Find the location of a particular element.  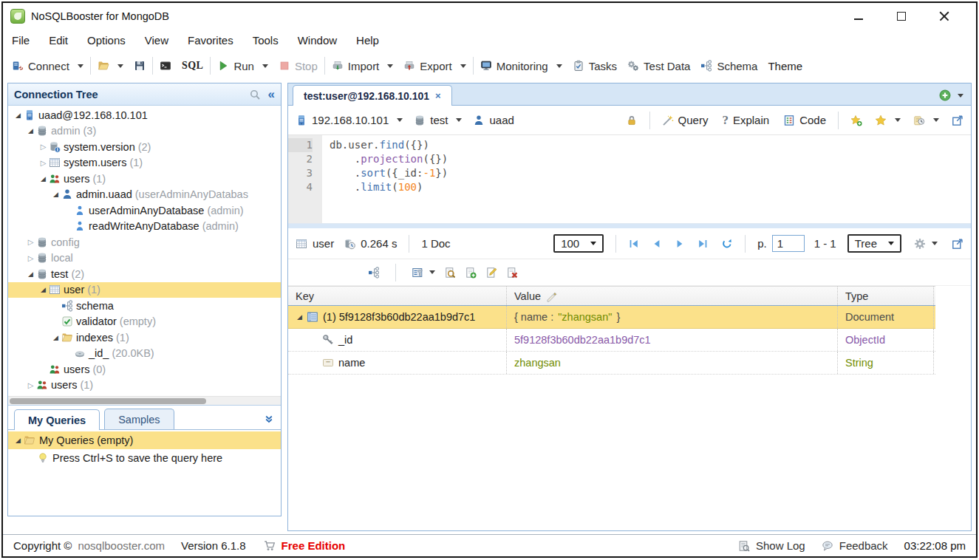

show-log-button: Show Log is located at coordinates (780, 545).